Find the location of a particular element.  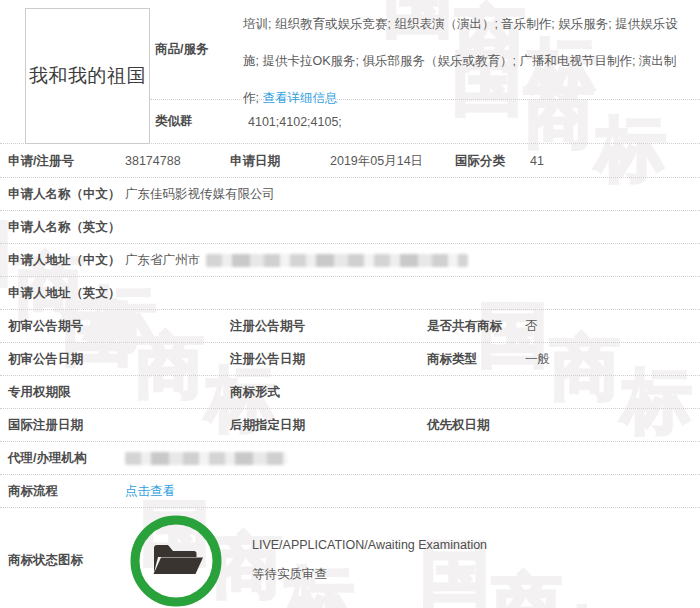

goods-services-value: 培训; 组织教育或娱乐竞赛; 组织表演（演出）; 音乐制作; 娱乐服务; 提供娱… is located at coordinates (472, 50).